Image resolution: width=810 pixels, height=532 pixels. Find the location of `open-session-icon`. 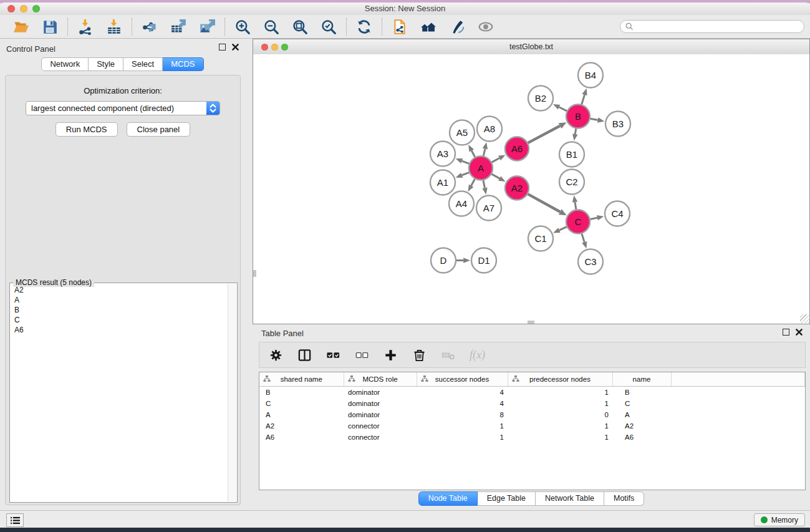

open-session-icon is located at coordinates (21, 27).